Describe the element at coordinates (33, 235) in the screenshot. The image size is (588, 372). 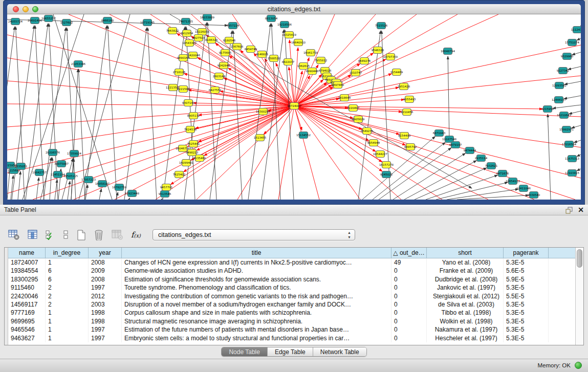
I see `show-column-icon` at that location.